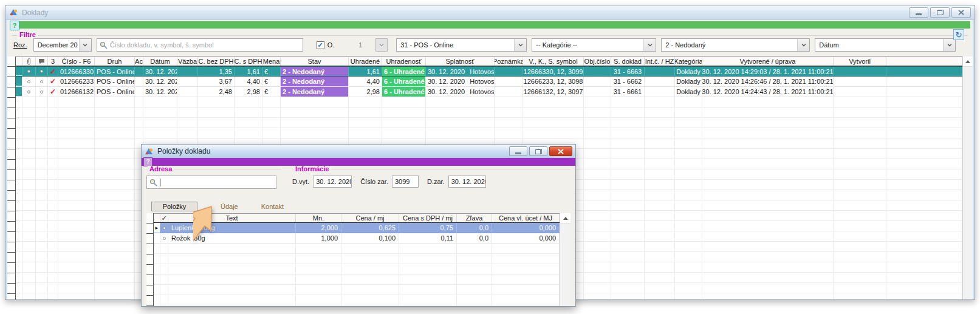  Describe the element at coordinates (465, 13) in the screenshot. I see `window-title: Doklady` at that location.